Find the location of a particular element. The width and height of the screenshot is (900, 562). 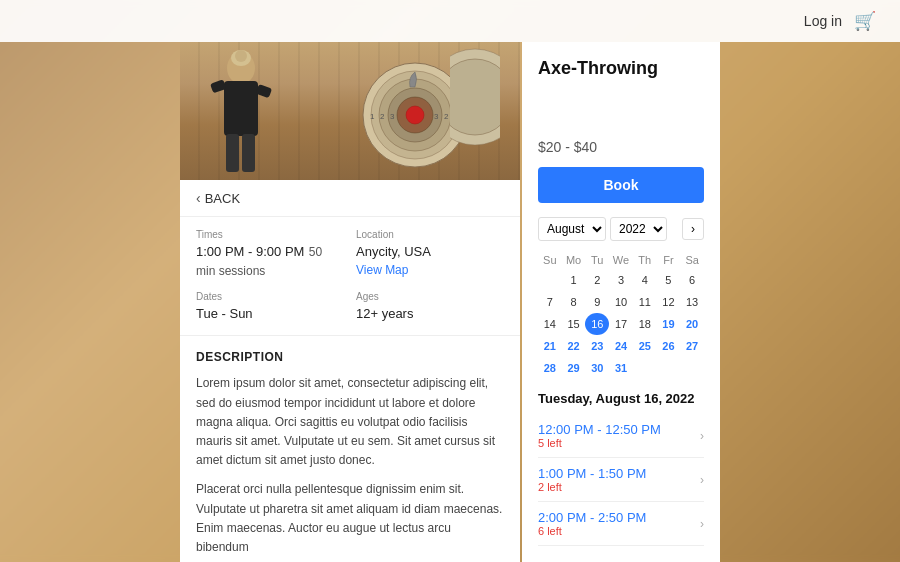

calendar-day: 9 is located at coordinates (597, 302).